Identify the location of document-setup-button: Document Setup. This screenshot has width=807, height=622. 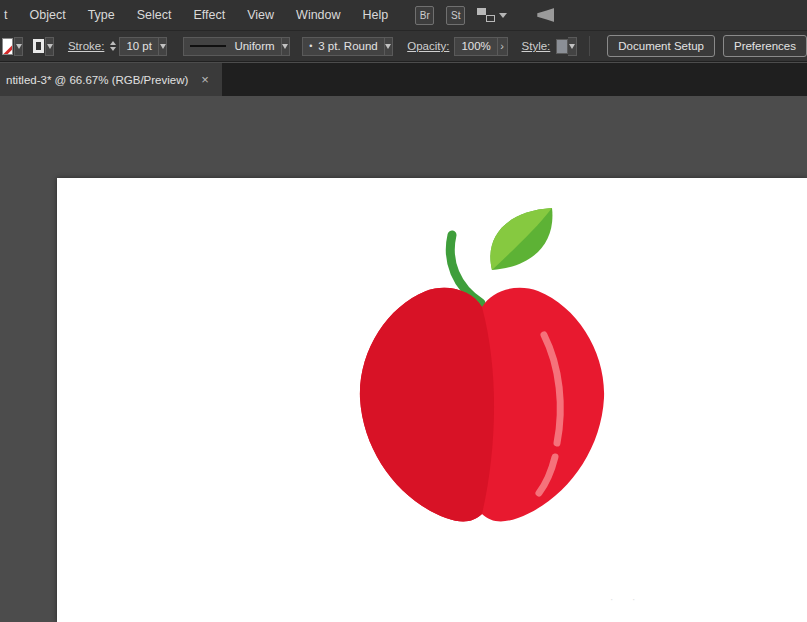
(661, 46).